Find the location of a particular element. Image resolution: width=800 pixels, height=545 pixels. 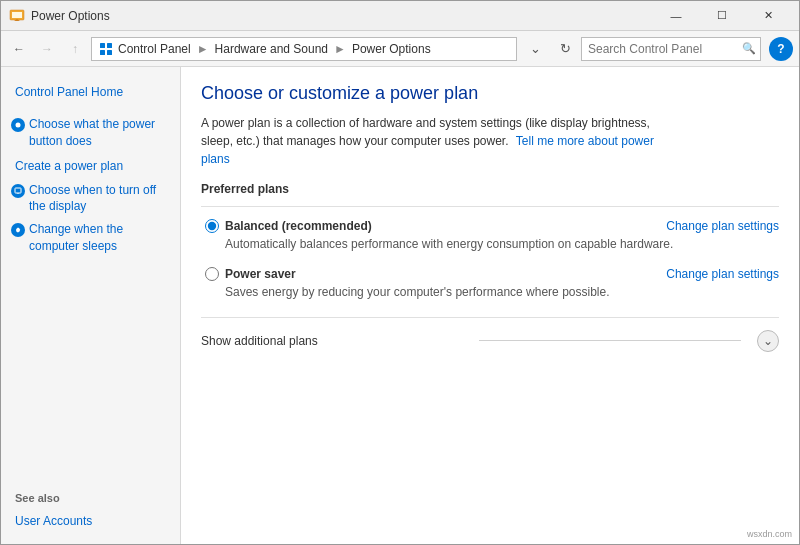

breadcrumb-hardware-sound: Hardware and Sound is located at coordinates (272, 49).